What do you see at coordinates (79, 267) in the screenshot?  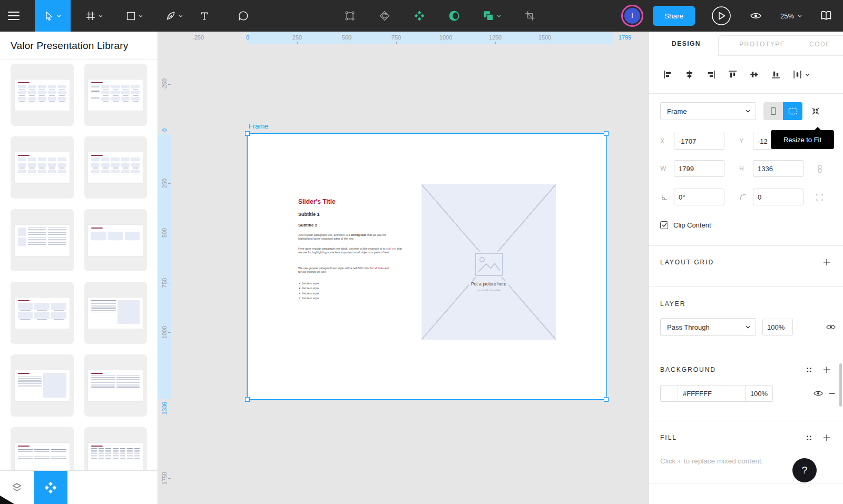 I see `thumbnail-grid` at bounding box center [79, 267].